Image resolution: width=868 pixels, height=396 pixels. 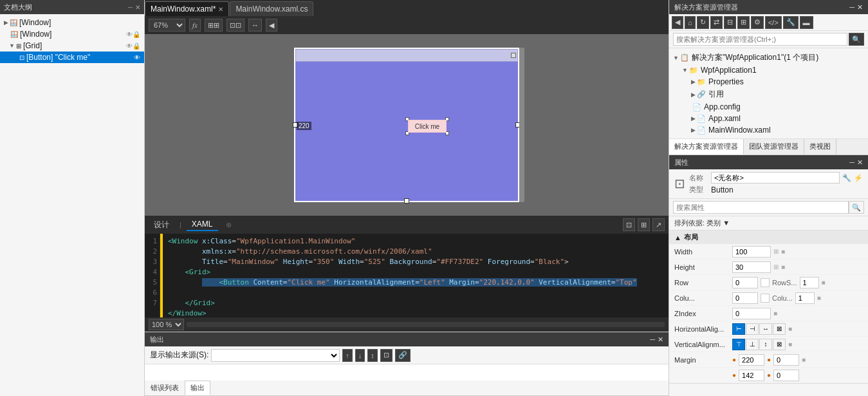 What do you see at coordinates (195, 25) in the screenshot?
I see `formula-button: 𝑓𝑥` at bounding box center [195, 25].